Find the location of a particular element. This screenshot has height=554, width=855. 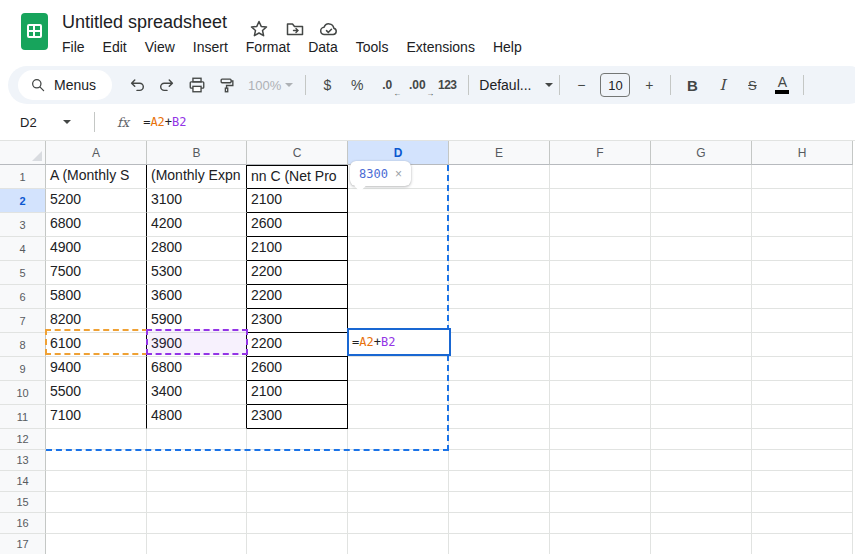

cell-F2 is located at coordinates (600, 201).